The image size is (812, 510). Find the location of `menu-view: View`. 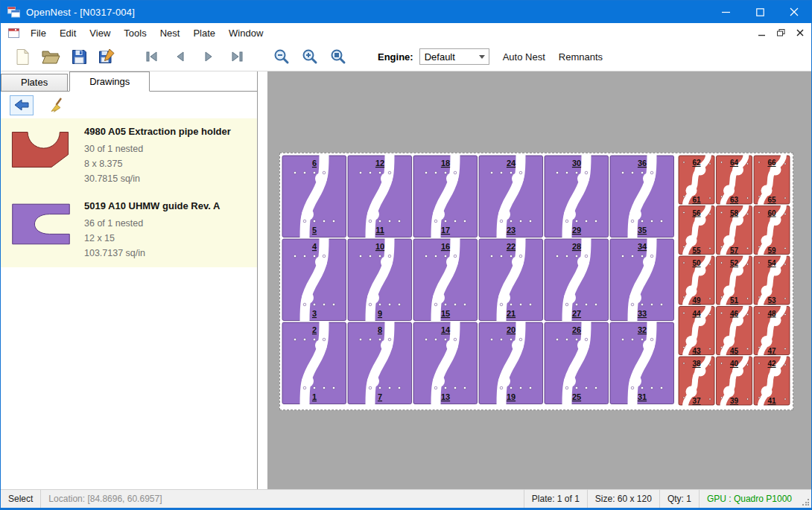

menu-view: View is located at coordinates (100, 33).